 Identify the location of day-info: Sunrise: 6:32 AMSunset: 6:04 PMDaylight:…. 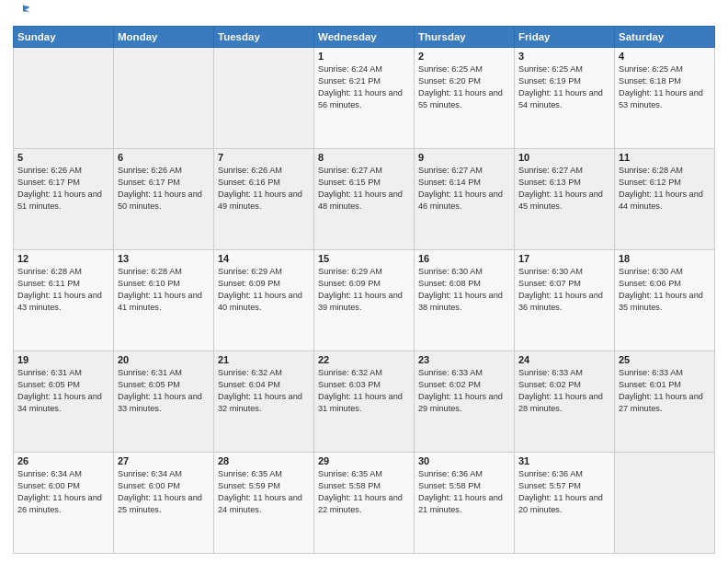
(264, 391).